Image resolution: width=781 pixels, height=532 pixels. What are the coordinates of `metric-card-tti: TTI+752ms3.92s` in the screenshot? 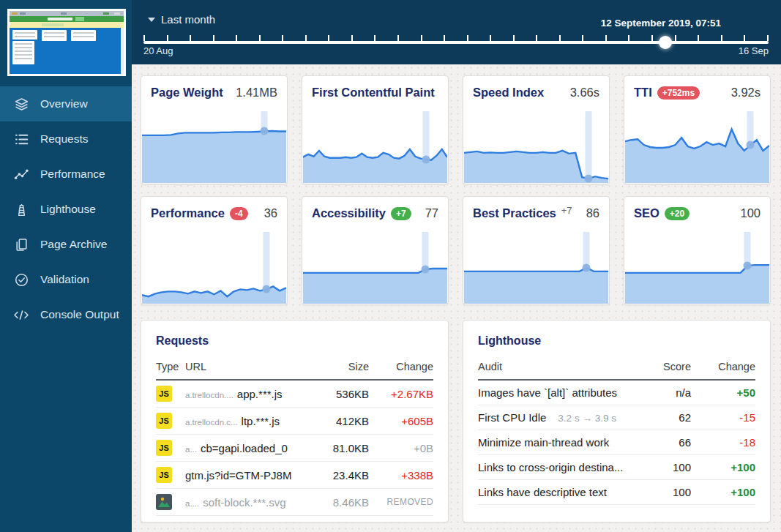 It's located at (697, 130).